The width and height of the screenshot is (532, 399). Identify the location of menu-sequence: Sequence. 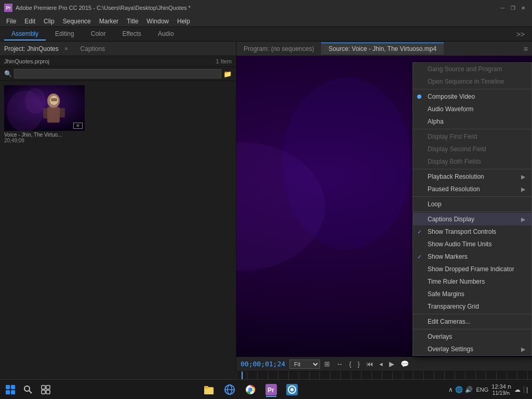
(77, 21).